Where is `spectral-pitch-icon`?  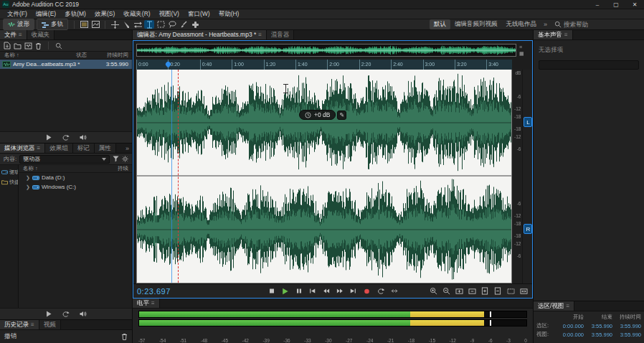
spectral-pitch-icon is located at coordinates (95, 24).